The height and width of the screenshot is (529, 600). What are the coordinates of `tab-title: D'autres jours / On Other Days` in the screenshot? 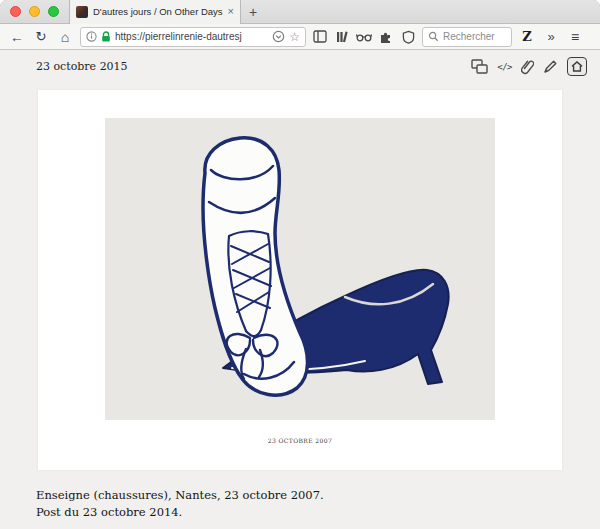 It's located at (158, 12).